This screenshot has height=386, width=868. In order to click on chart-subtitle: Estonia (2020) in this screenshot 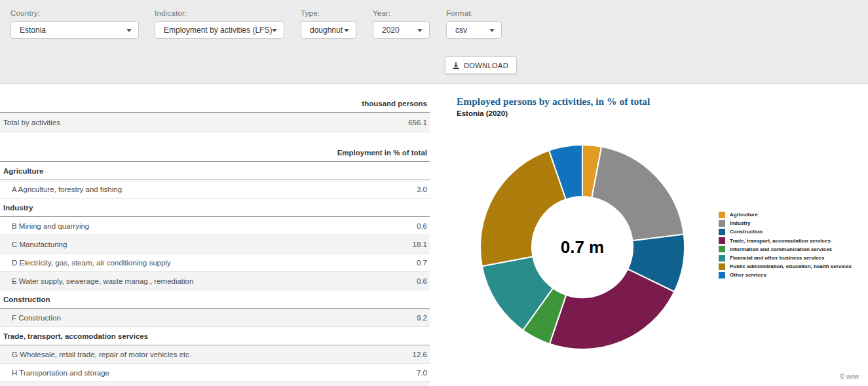, I will do `click(482, 113)`.